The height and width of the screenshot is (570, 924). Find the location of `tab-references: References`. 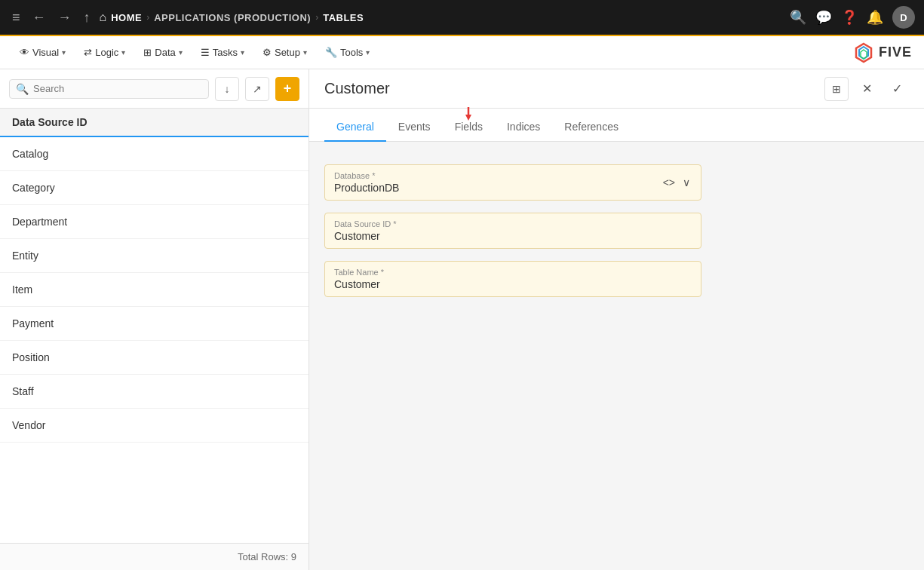

tab-references: References is located at coordinates (591, 127).